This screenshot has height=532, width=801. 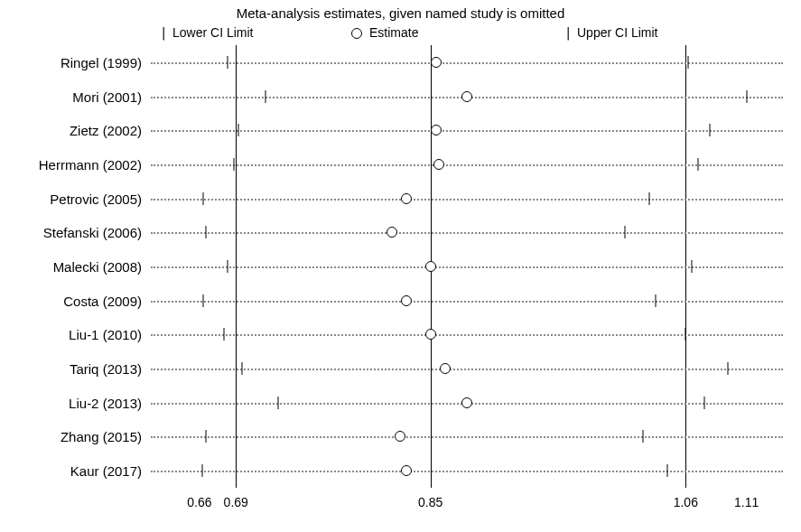 I want to click on x-tick-label: 0.66, so click(x=199, y=502).